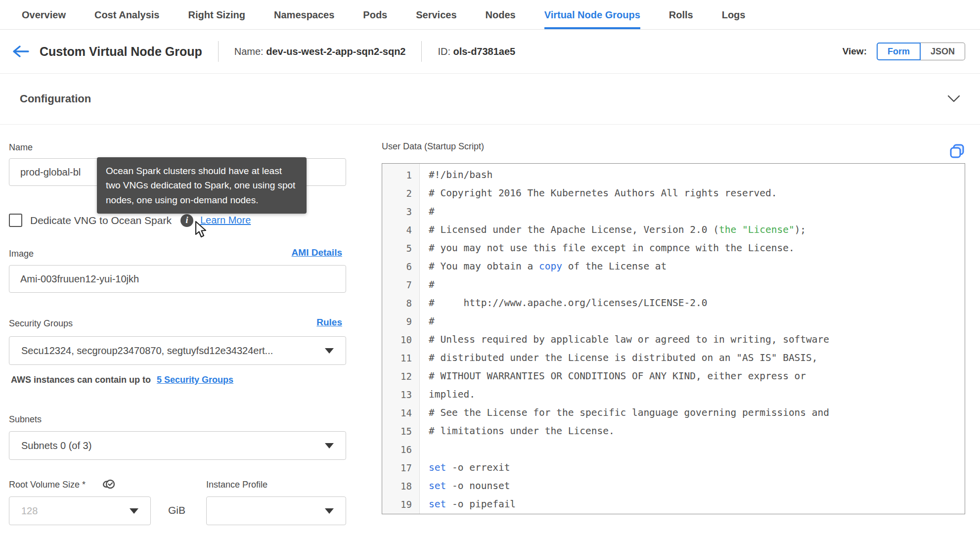 The image size is (980, 539). Describe the element at coordinates (55, 99) in the screenshot. I see `configuration-title: Configuration` at that location.